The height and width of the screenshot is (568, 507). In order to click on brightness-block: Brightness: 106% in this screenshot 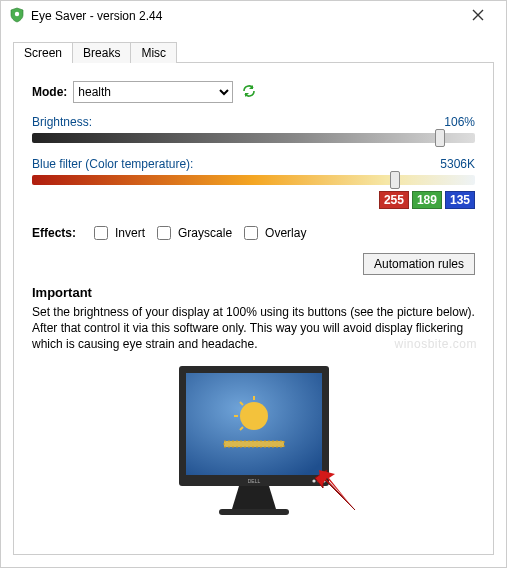, I will do `click(254, 129)`.